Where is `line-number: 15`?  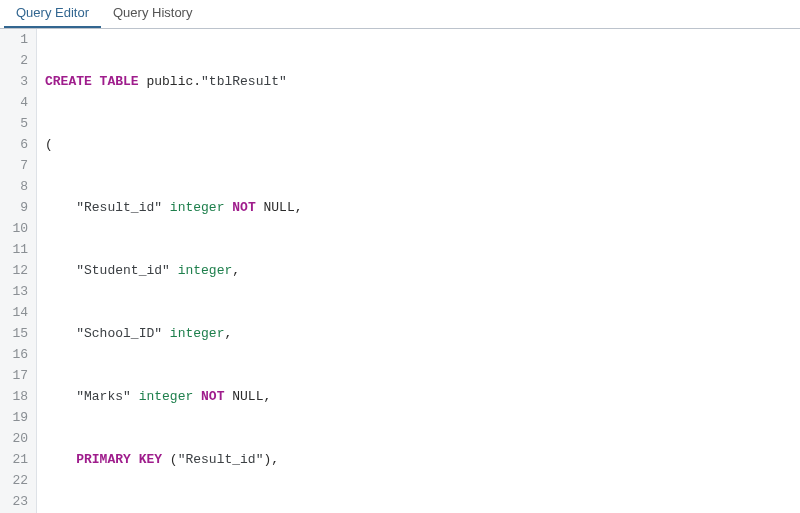
line-number: 15 is located at coordinates (17, 334).